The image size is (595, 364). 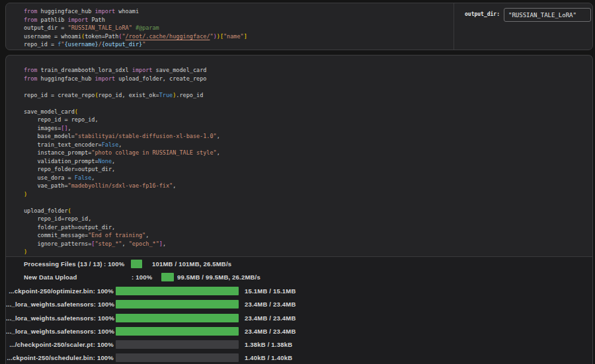 I want to click on progress-row: .../checkpoint-250/scaler.pt: 100%1.38kB…, so click(x=299, y=345).